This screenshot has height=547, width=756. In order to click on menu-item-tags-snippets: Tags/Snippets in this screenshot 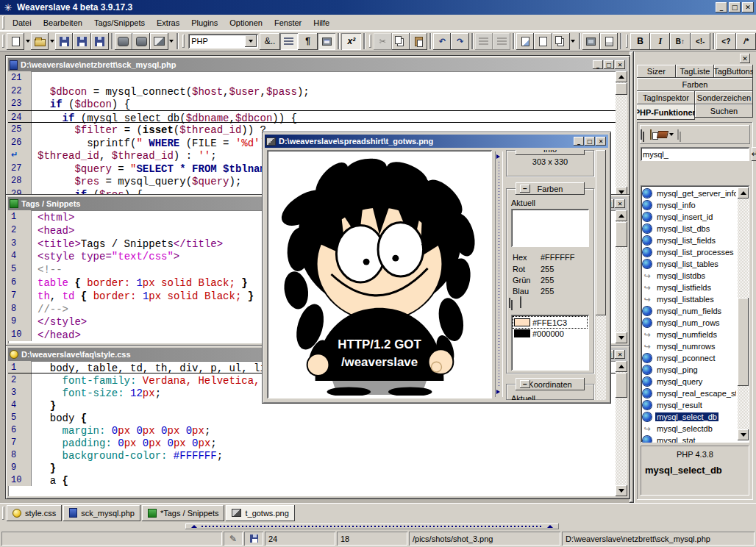, I will do `click(119, 23)`.